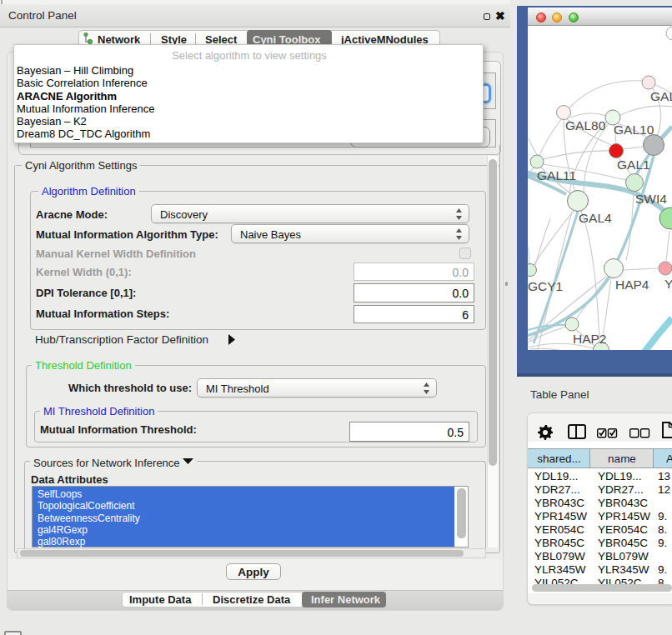  Describe the element at coordinates (651, 198) in the screenshot. I see `svg-text: SWI4` at that location.